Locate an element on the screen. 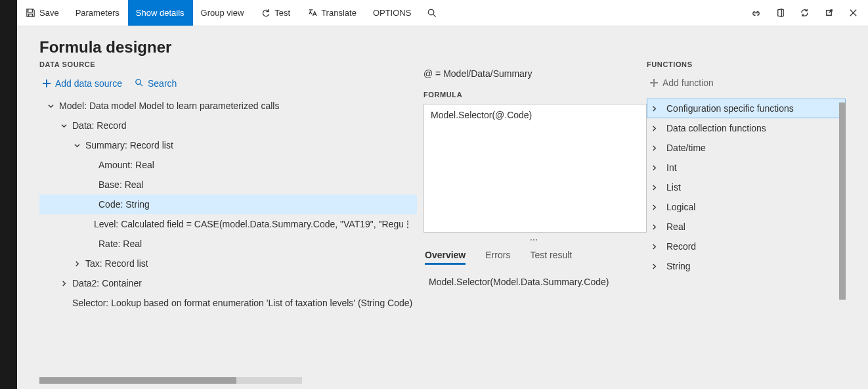 This screenshot has width=868, height=389. options-button: OPTIONS is located at coordinates (393, 13).